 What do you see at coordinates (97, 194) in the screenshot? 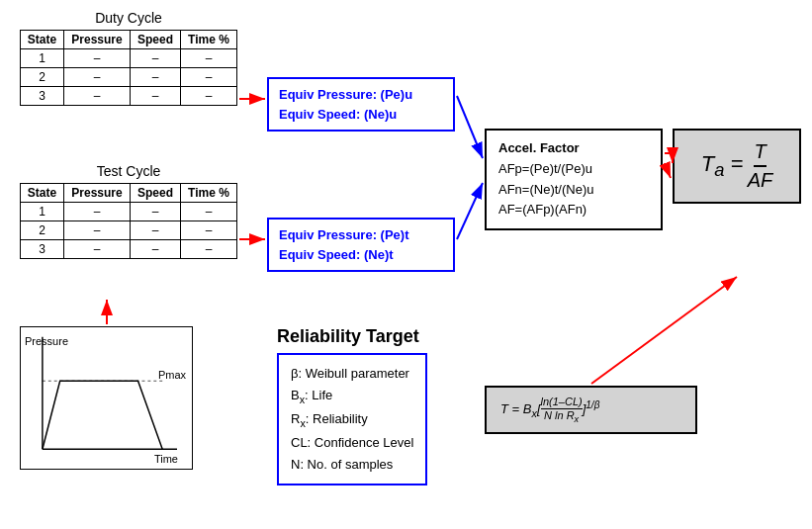
I see `tc-col-pressure: Pressure` at bounding box center [97, 194].